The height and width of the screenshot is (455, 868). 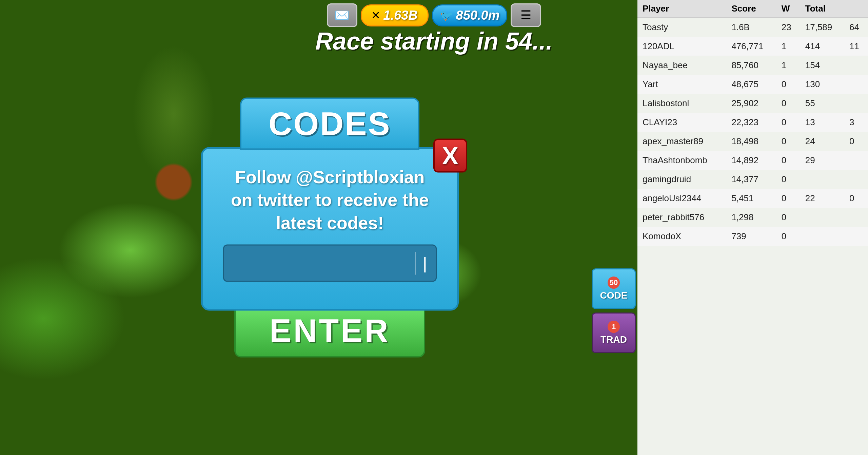 What do you see at coordinates (450, 155) in the screenshot?
I see `close-button: X` at bounding box center [450, 155].